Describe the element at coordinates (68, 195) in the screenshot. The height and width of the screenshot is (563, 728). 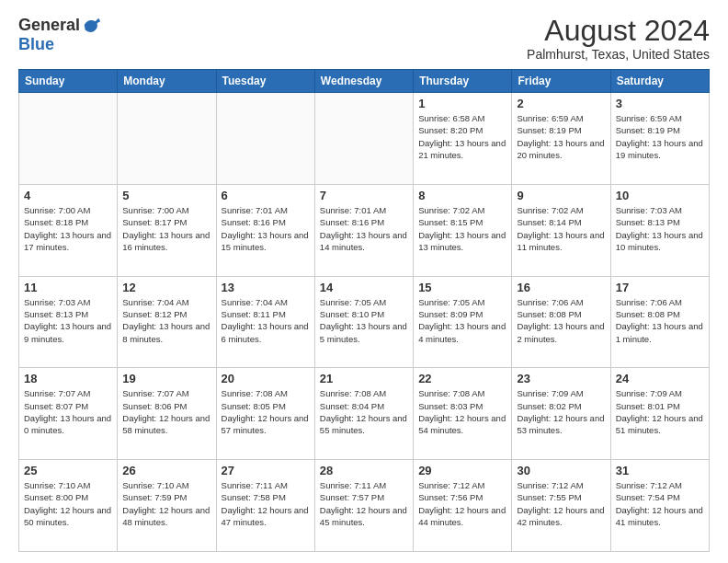
I see `day-number: 4` at that location.